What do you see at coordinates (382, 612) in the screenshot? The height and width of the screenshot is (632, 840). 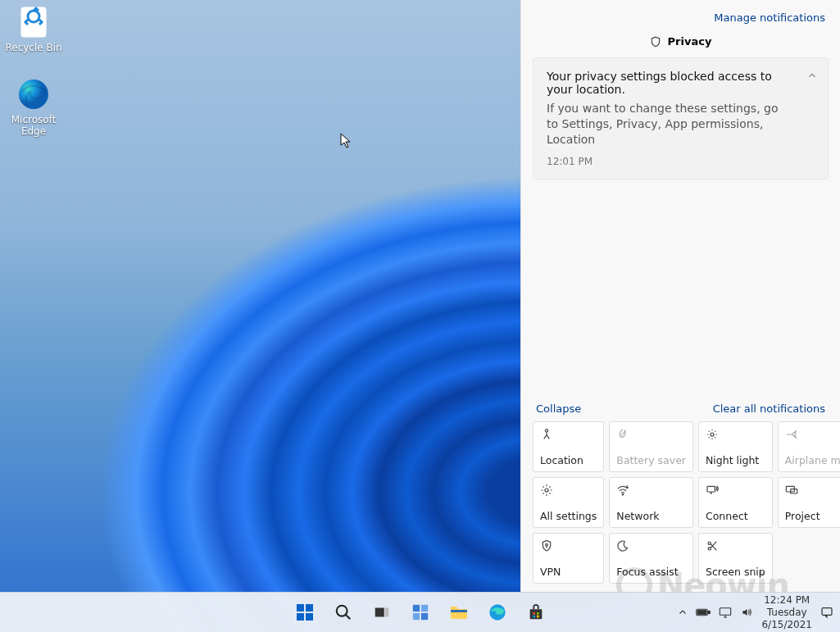 I see `task-view-icon` at bounding box center [382, 612].